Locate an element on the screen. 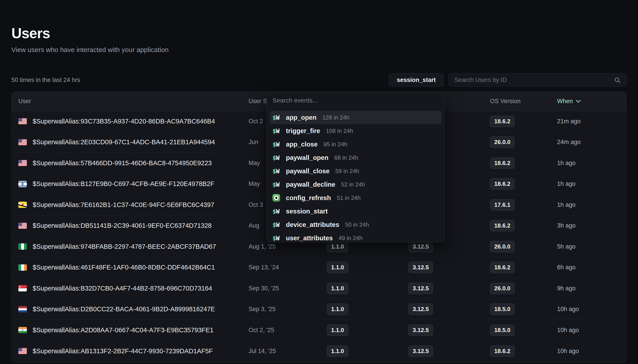 Image resolution: width=638 pixels, height=364 pixels. user-cell: $SuperwallAlias:93C73B35-A937-4D20-86DB-… is located at coordinates (134, 122).